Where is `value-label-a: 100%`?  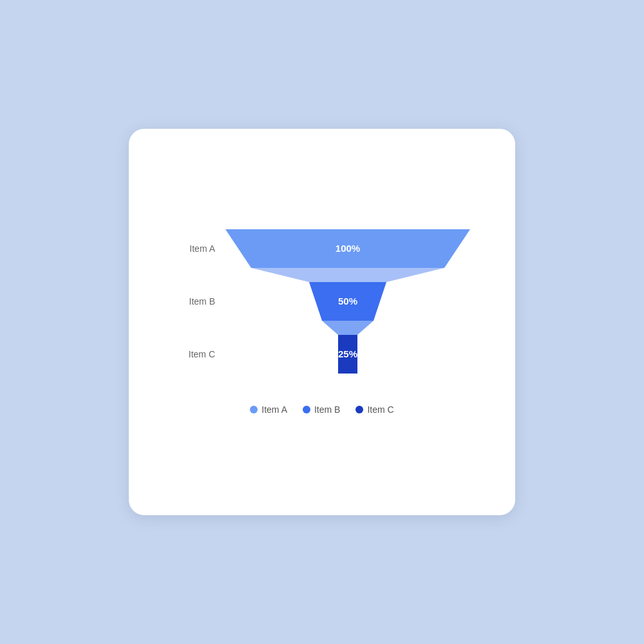
value-label-a: 100% is located at coordinates (348, 249).